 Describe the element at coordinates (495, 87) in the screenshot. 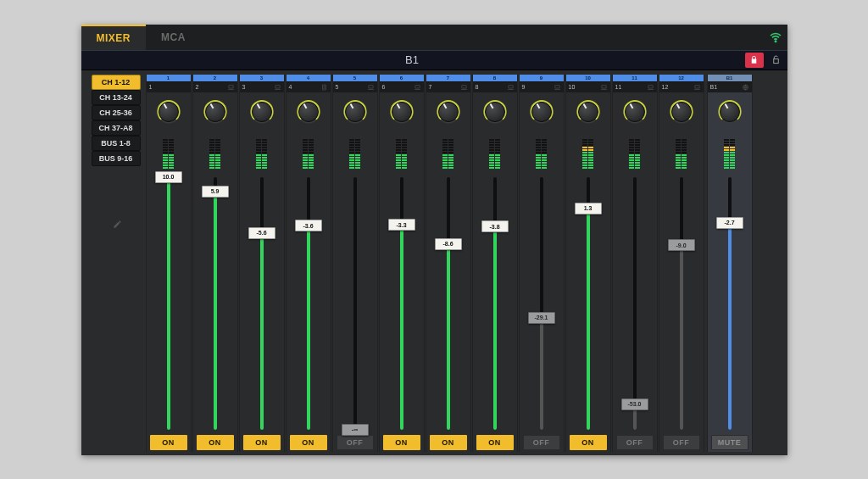

I see `channel-label: 8` at that location.